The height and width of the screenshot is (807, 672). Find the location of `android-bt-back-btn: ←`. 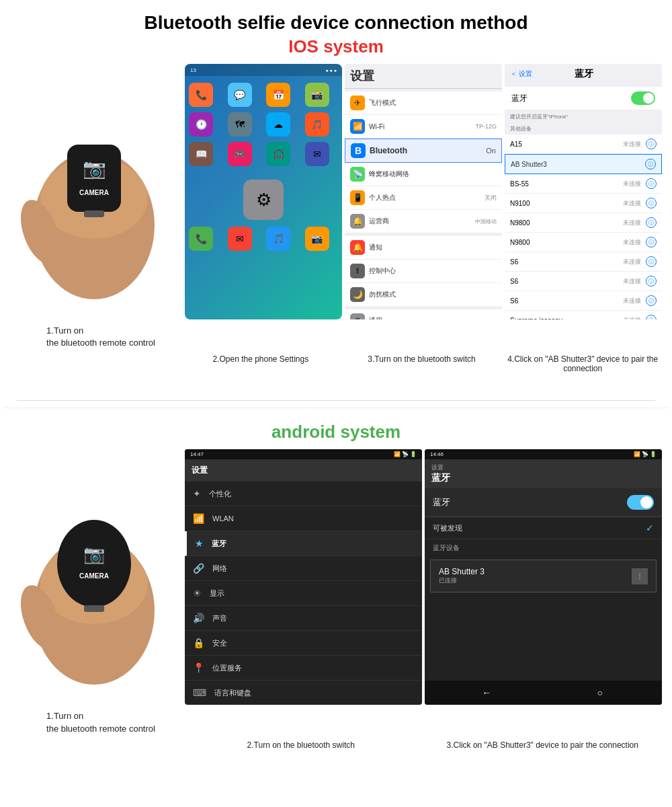

android-bt-back-btn: ← is located at coordinates (487, 693).